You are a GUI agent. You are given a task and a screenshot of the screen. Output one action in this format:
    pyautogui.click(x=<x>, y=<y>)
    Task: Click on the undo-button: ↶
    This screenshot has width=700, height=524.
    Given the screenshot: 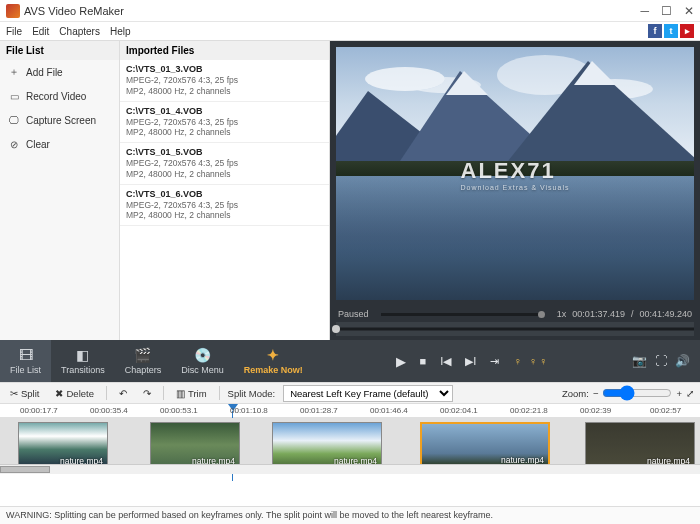 What is the action you would take?
    pyautogui.click(x=123, y=394)
    